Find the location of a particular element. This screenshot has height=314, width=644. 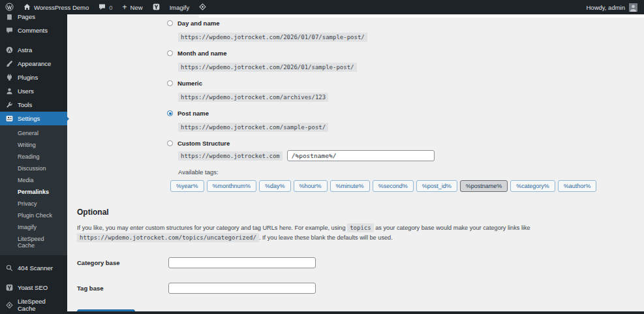

permalink-option-label: Custom Structure is located at coordinates (204, 144).